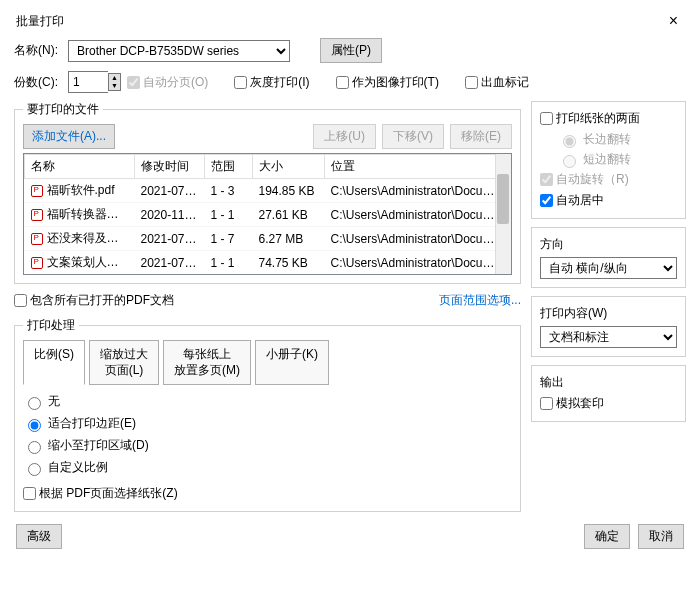 Image resolution: width=700 pixels, height=600 pixels. I want to click on scale-shrink-radio: 缩小至打印区域(D), so click(268, 446).